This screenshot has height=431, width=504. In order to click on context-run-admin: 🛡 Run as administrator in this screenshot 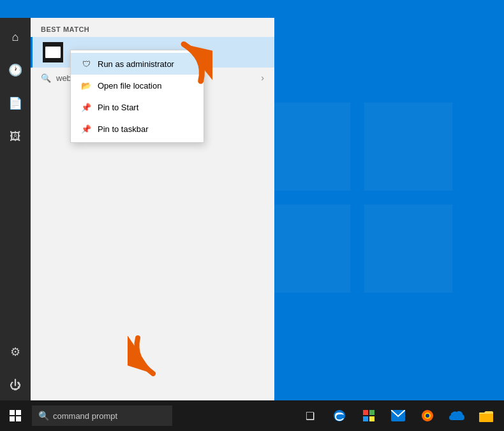, I will do `click(137, 64)`.